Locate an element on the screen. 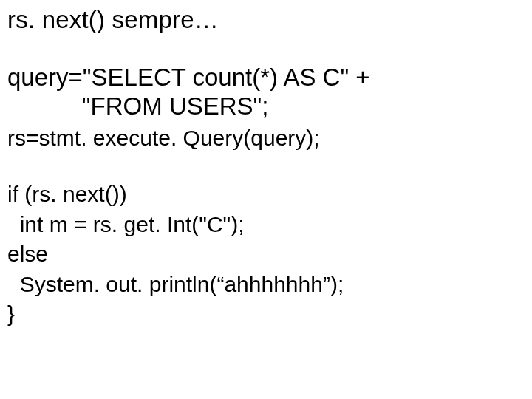 The image size is (532, 399). code-line: System. out. println(“ahhhhhhh”); is located at coordinates (266, 285).